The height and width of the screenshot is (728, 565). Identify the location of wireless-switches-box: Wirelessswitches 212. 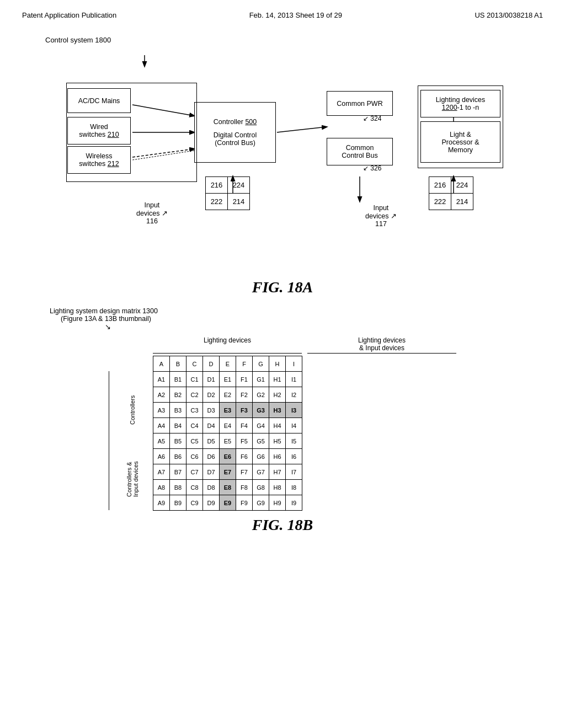
(99, 160).